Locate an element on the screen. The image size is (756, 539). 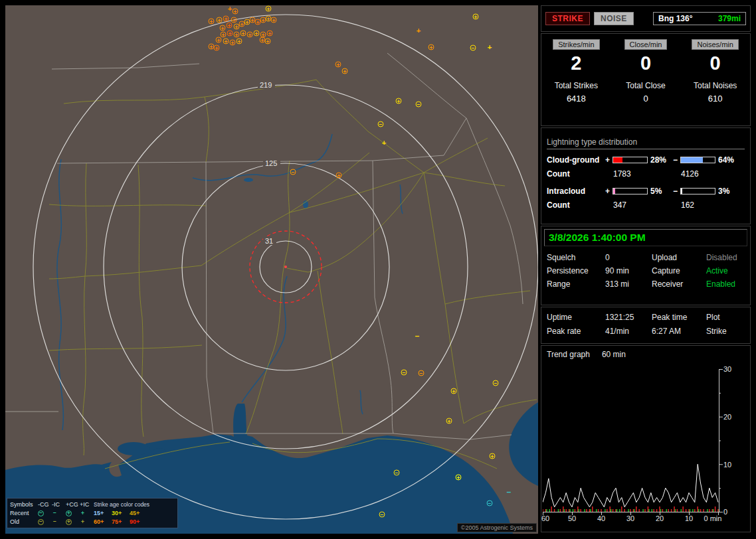
total-noises-value: 610 is located at coordinates (715, 98).